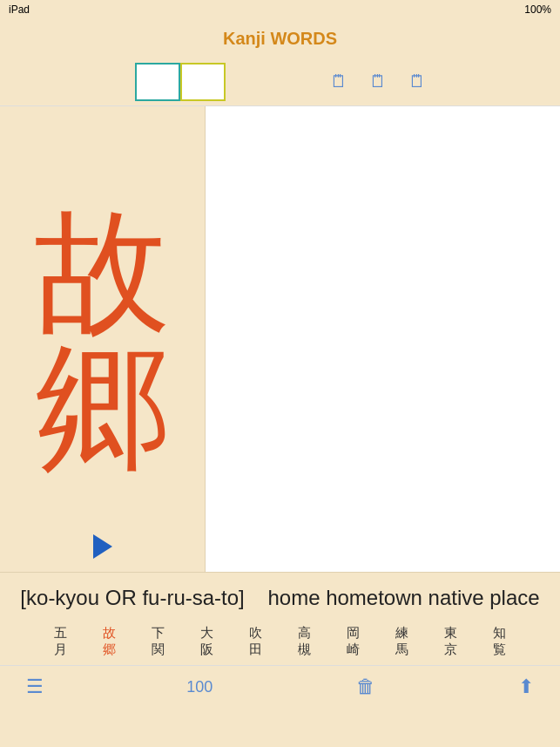  I want to click on related-area: 五 故 下 大 吹 高 岡 練 東 知 月 郷 関 阪 田 槻 崎 馬 京 覧, so click(280, 642).